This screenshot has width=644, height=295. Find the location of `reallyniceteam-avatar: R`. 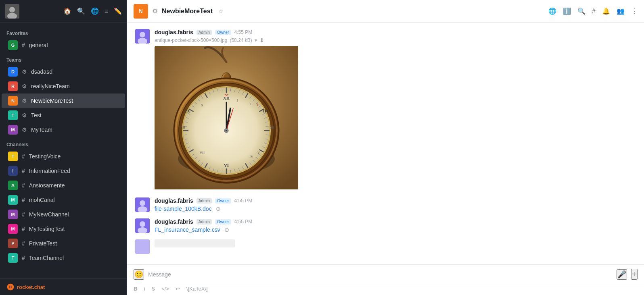

reallyniceteam-avatar: R is located at coordinates (13, 86).